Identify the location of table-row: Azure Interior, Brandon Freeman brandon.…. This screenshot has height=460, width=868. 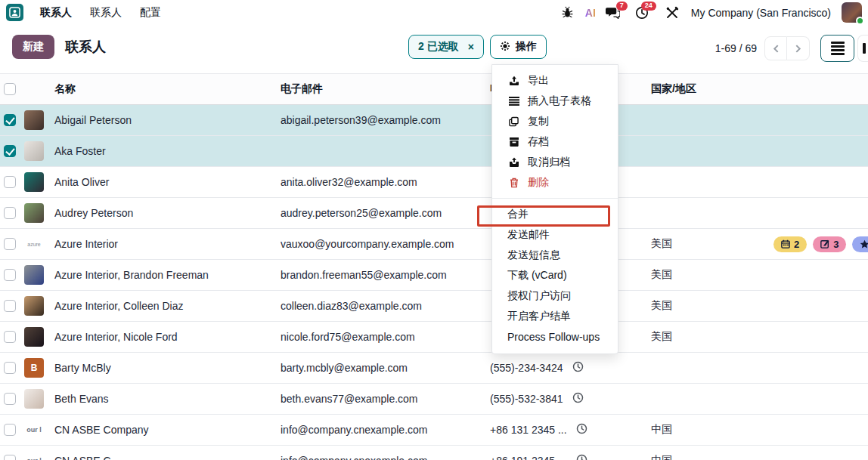
(434, 275).